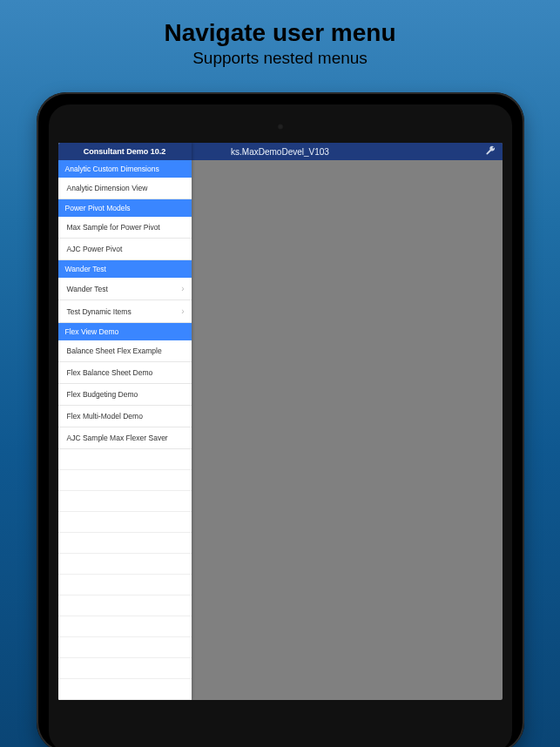  I want to click on menu-item-label: AJC Sample Max Flexer Saver, so click(118, 438).